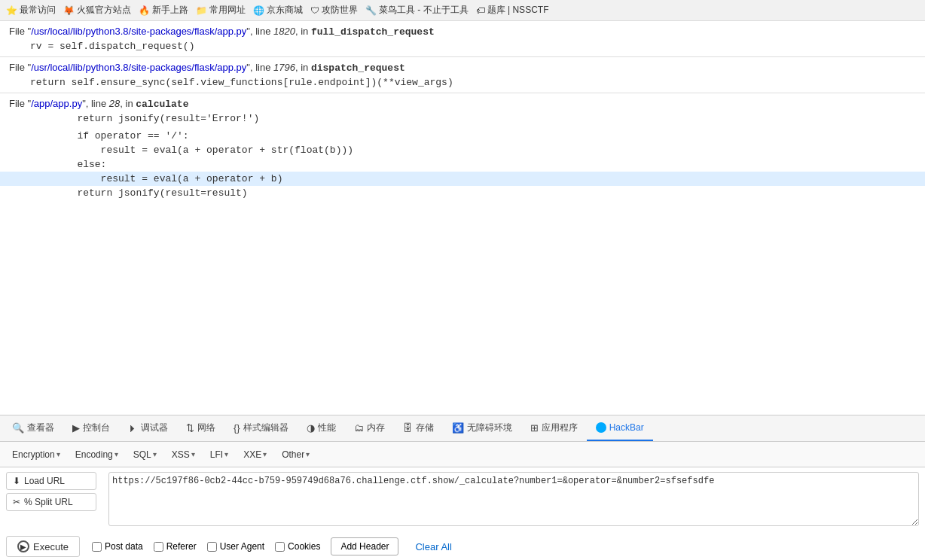 This screenshot has height=560, width=925. What do you see at coordinates (51, 481) in the screenshot?
I see `load-url-button: ⬇ Load URL` at bounding box center [51, 481].